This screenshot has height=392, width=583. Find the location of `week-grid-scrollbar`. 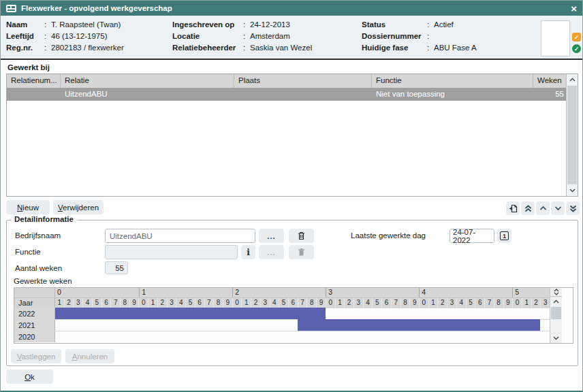

week-grid-scrollbar is located at coordinates (556, 316).